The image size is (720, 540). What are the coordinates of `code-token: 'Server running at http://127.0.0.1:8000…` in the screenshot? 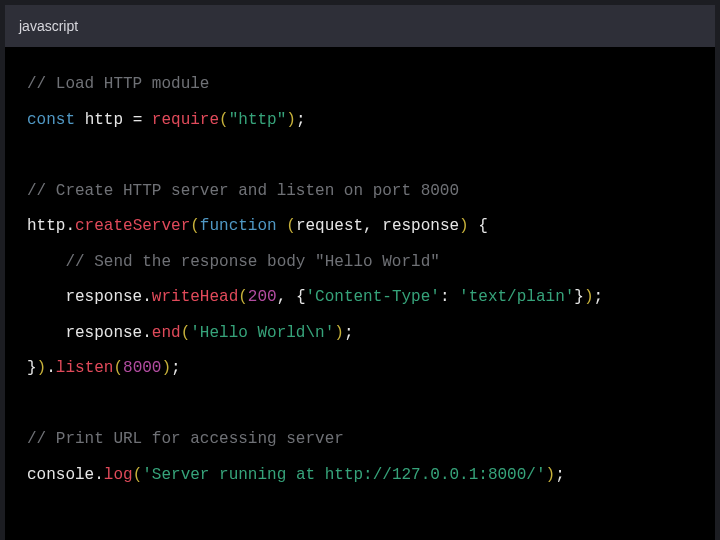 It's located at (344, 475).